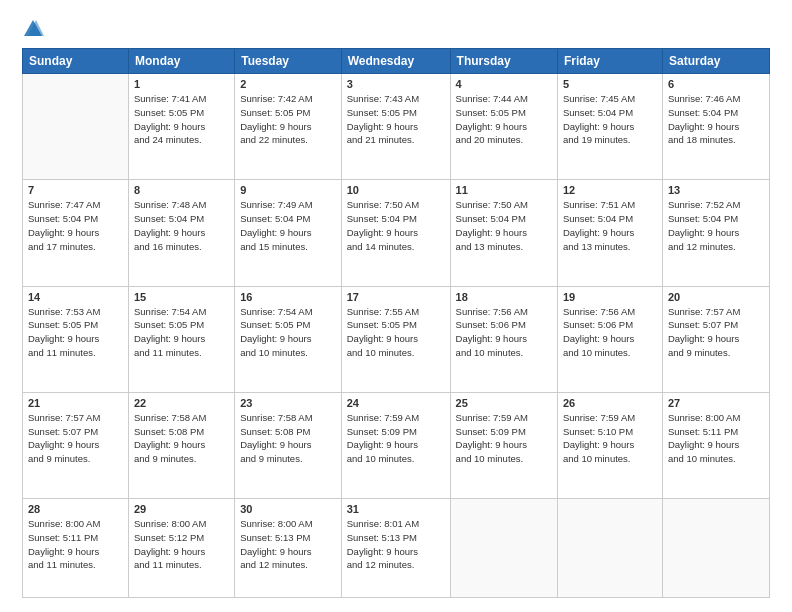  What do you see at coordinates (716, 445) in the screenshot?
I see `calendar-cell: 27Sunrise: 8:00 AMSunset: 5:11 PMDayligh…` at bounding box center [716, 445].